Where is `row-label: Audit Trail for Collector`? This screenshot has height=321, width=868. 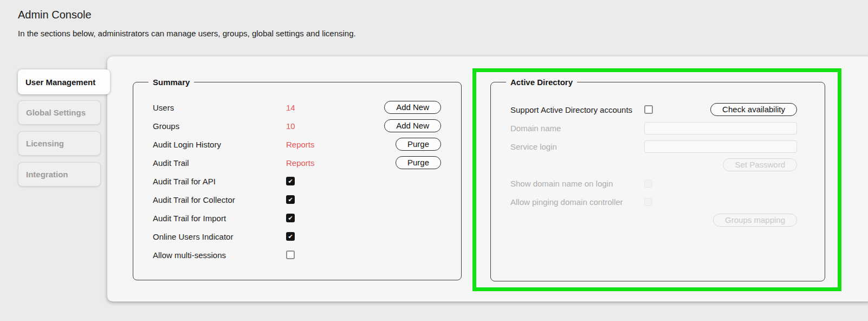
row-label: Audit Trail for Collector is located at coordinates (219, 200).